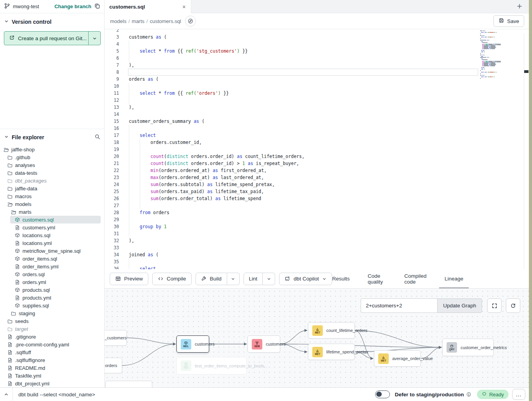  I want to click on code-line-14: 14, so click(317, 114).